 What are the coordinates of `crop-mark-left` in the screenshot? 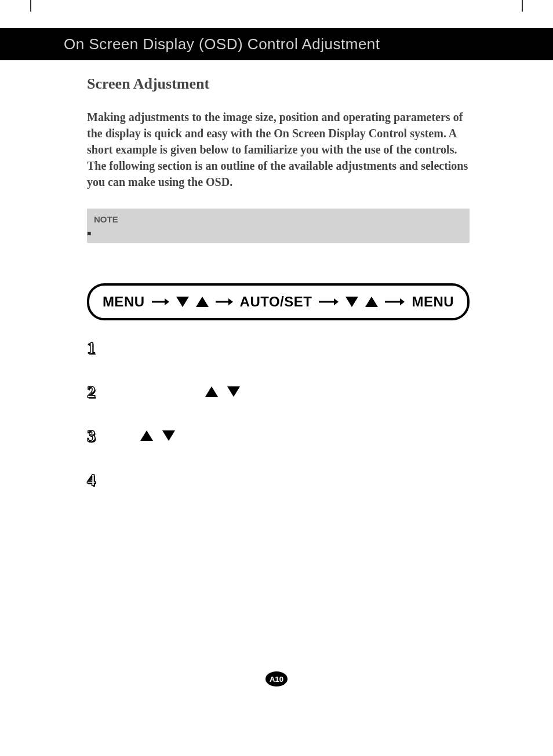 It's located at (31, 6).